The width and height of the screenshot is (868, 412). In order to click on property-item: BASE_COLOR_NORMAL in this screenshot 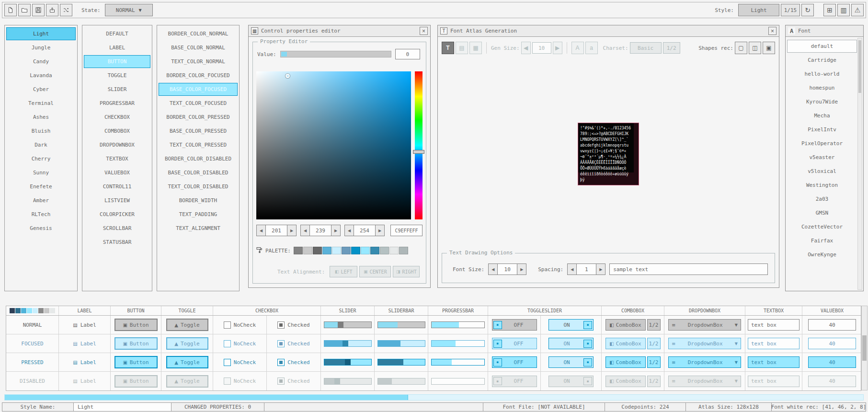, I will do `click(198, 48)`.